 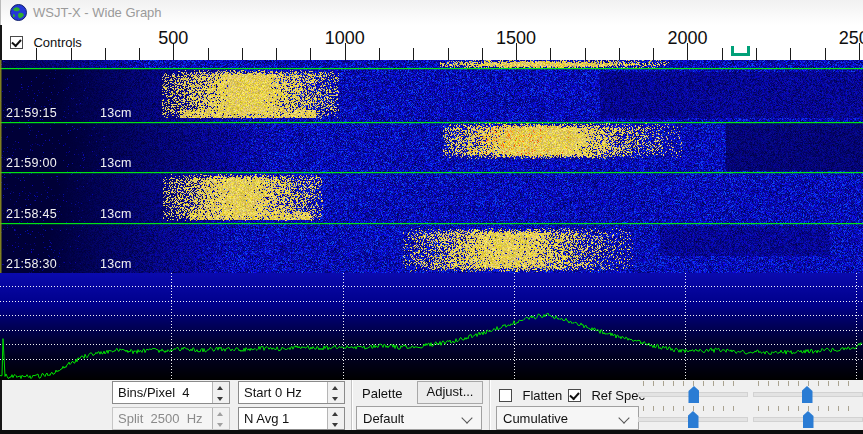 What do you see at coordinates (740, 51) in the screenshot?
I see `rx-frequency-marker` at bounding box center [740, 51].